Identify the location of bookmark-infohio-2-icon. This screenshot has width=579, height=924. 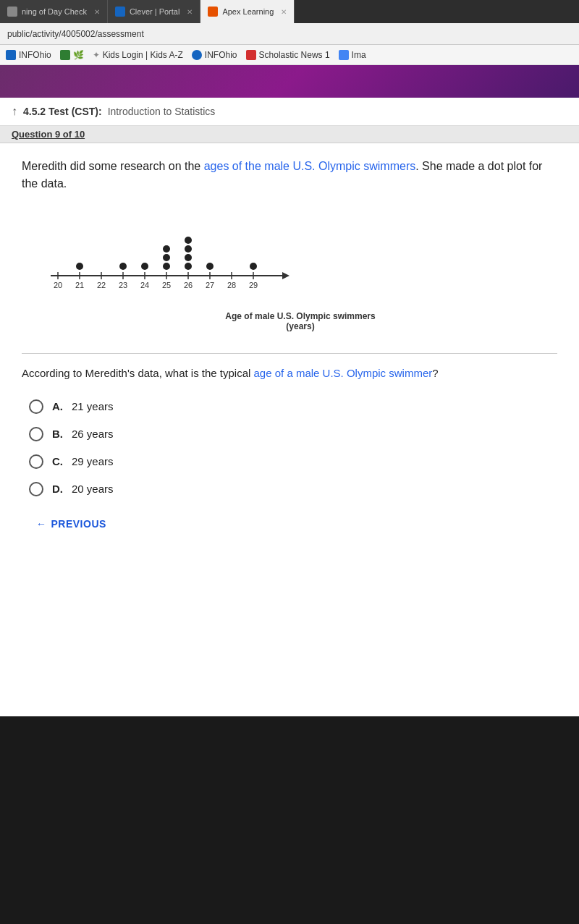
(197, 55).